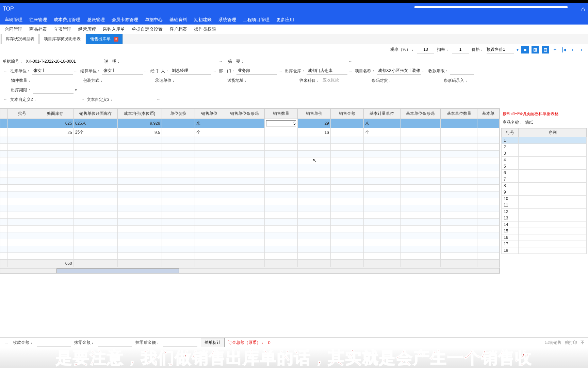 The image size is (588, 368). Describe the element at coordinates (63, 29) in the screenshot. I see `sub-project: 立项管理` at that location.